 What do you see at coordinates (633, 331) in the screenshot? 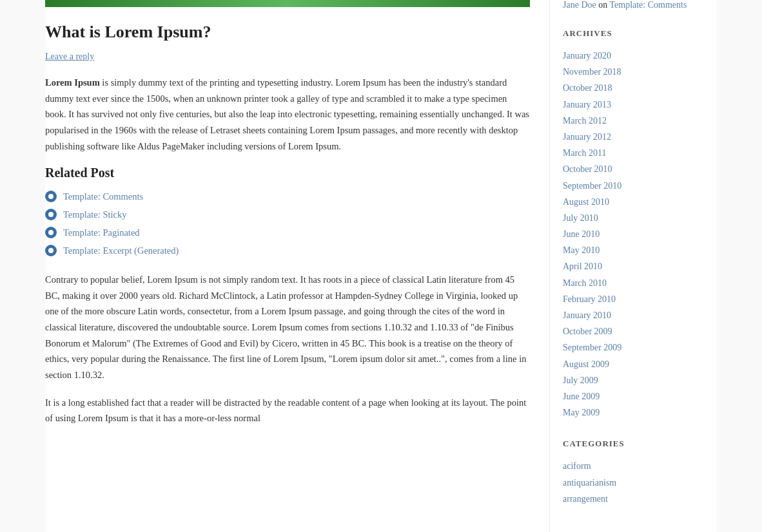
I see `archive-october-2009: October 2009` at bounding box center [633, 331].